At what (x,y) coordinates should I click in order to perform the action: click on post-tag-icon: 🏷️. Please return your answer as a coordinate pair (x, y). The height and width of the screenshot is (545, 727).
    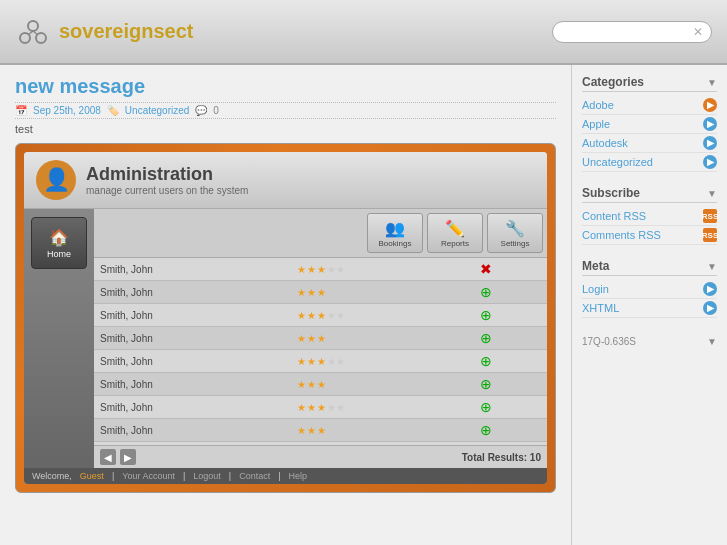
    Looking at the image, I should click on (113, 110).